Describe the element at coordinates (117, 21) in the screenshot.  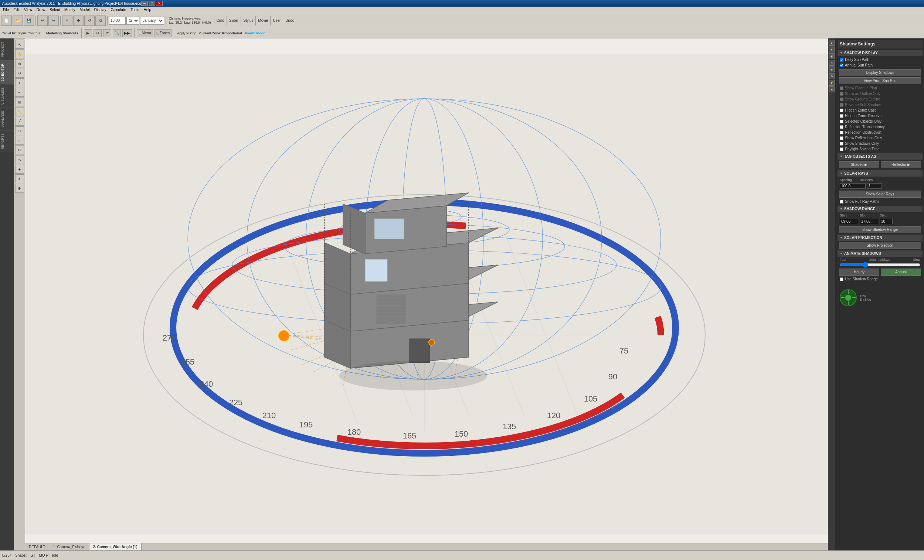
I see `time-input` at that location.